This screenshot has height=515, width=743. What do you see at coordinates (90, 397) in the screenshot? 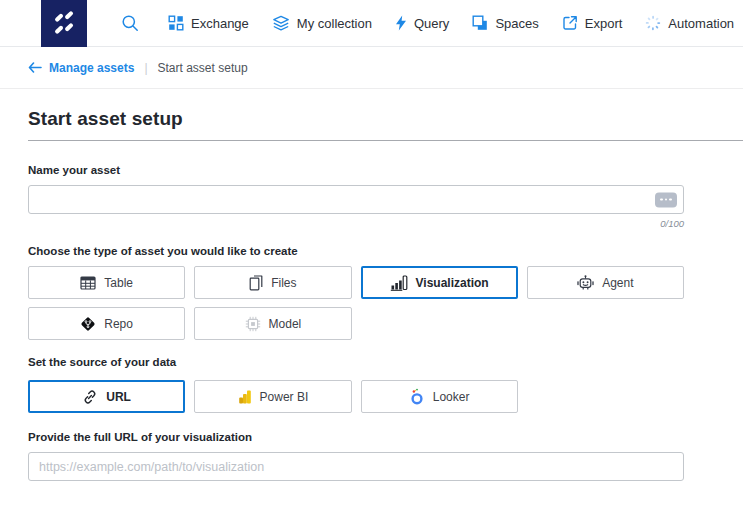
I see `link-icon` at bounding box center [90, 397].